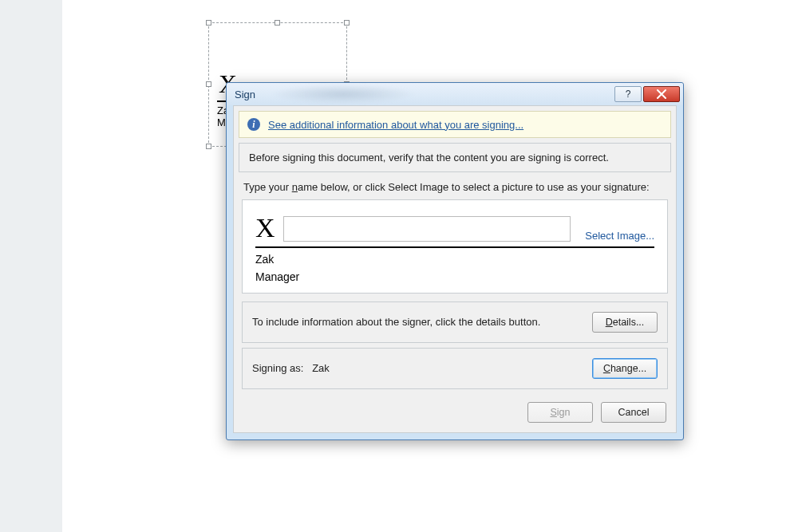 The height and width of the screenshot is (532, 798). What do you see at coordinates (265, 228) in the screenshot?
I see `signature-x-mark: X` at bounding box center [265, 228].